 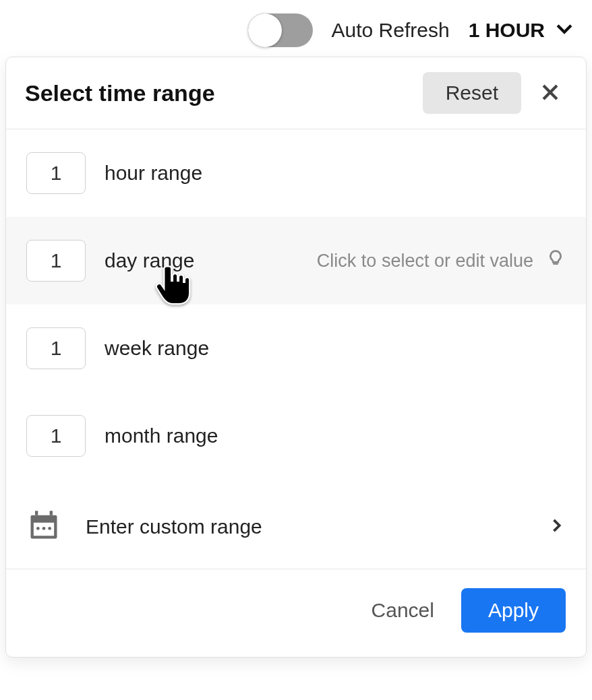 What do you see at coordinates (296, 93) in the screenshot?
I see `dialog-header: Select time range Reset` at bounding box center [296, 93].